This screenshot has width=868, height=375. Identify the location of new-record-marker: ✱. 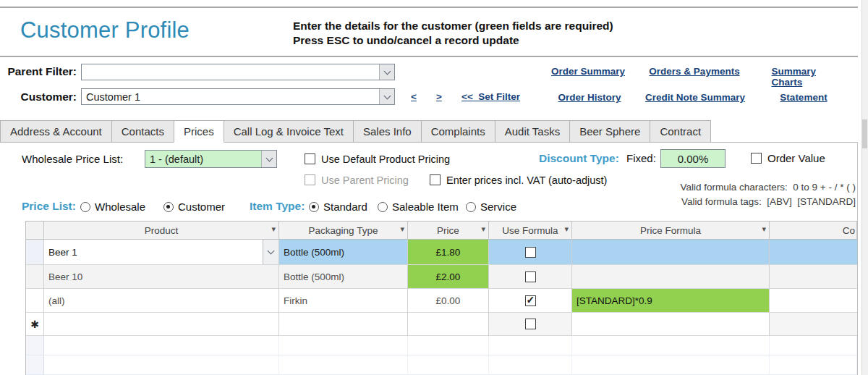
(35, 324).